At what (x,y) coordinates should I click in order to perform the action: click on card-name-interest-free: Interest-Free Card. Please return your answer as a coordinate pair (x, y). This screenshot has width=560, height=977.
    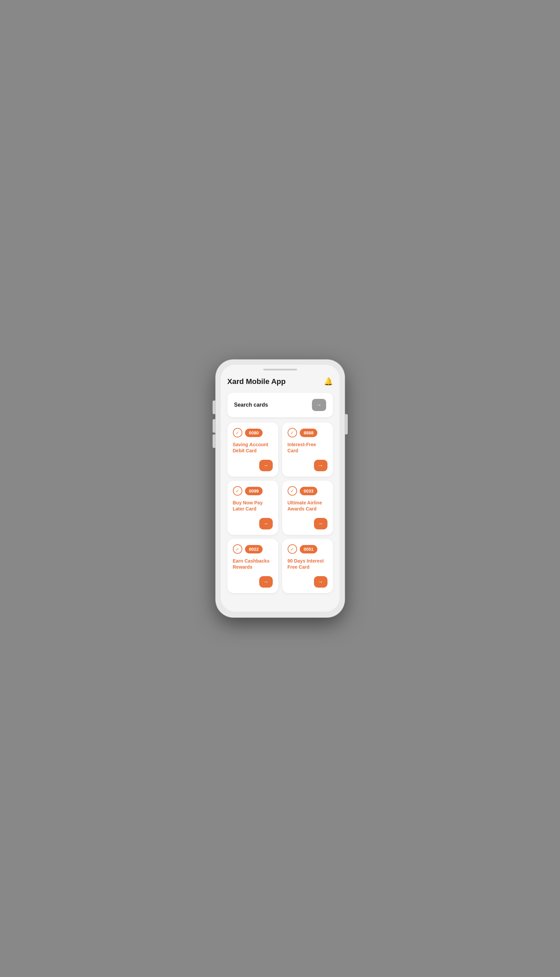
    Looking at the image, I should click on (308, 450).